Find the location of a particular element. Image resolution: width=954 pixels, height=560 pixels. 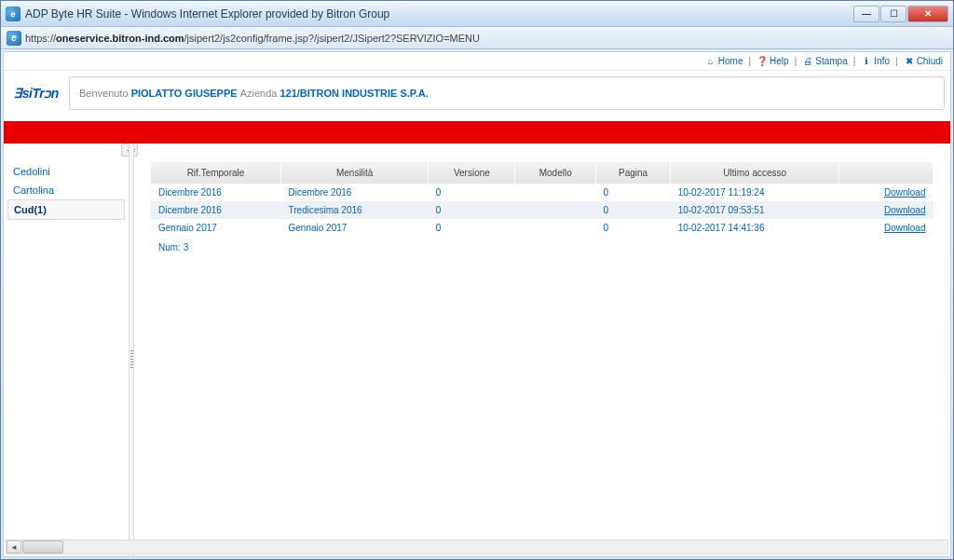

col-versione: Versione is located at coordinates (471, 173).